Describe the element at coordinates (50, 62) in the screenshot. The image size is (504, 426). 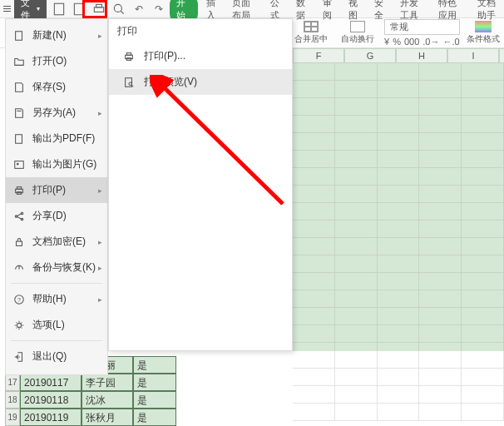
I see `menu-open-label: 打开(O)` at that location.